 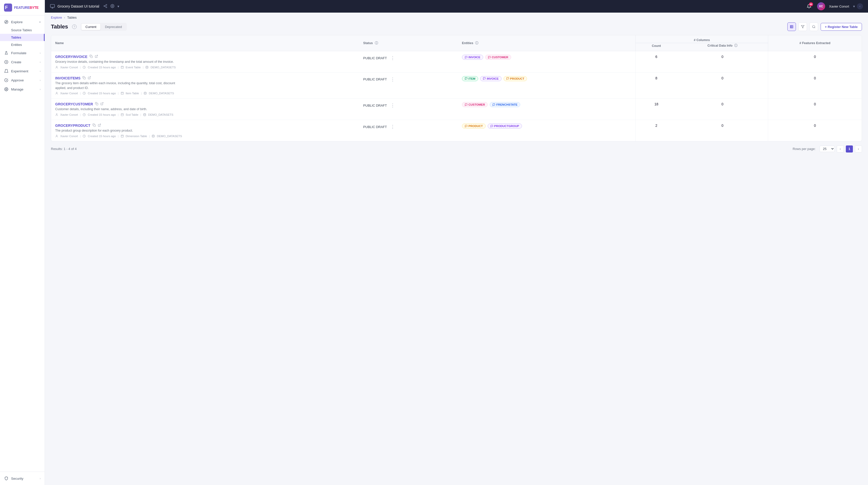 What do you see at coordinates (470, 79) in the screenshot?
I see `entity-tag-item: ITEM` at bounding box center [470, 79].